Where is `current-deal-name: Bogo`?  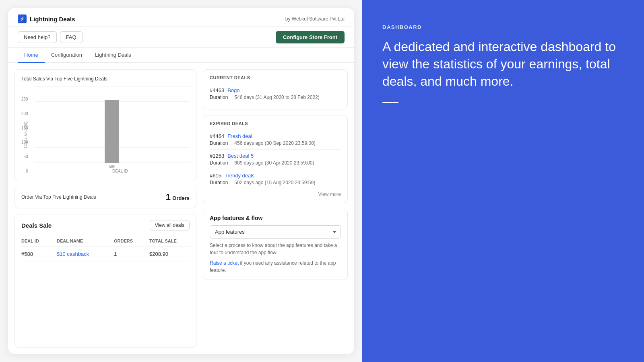
current-deal-name: Bogo is located at coordinates (233, 90).